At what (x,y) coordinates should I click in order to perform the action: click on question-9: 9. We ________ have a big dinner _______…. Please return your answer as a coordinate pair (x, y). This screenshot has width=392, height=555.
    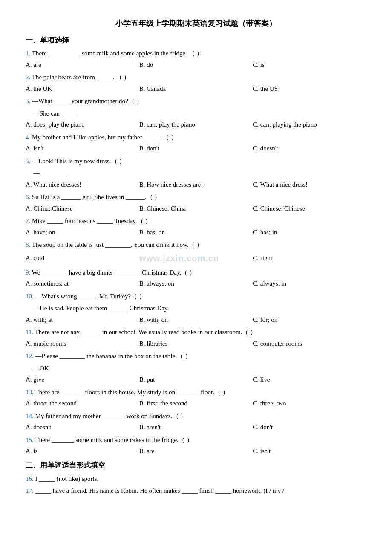
    Looking at the image, I should click on (196, 278).